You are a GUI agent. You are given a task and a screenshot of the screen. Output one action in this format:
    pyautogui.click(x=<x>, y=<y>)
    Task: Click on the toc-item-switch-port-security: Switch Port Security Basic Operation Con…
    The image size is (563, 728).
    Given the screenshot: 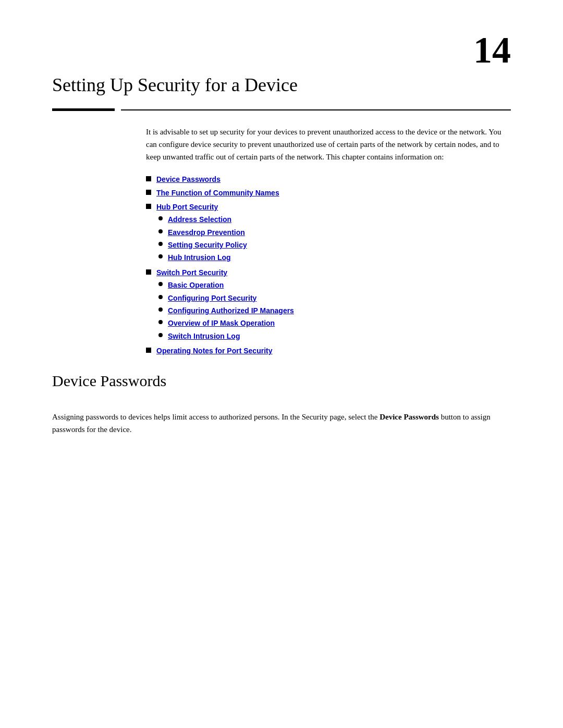 What is the action you would take?
    pyautogui.click(x=328, y=305)
    